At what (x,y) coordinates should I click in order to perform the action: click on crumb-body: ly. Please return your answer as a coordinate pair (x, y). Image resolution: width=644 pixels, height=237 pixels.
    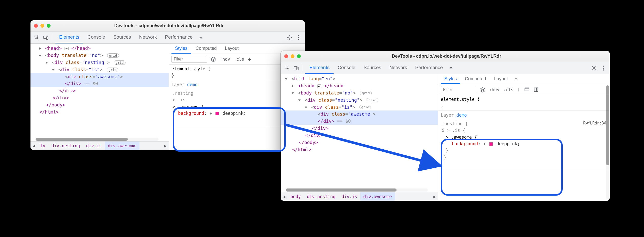
    Looking at the image, I should click on (43, 146).